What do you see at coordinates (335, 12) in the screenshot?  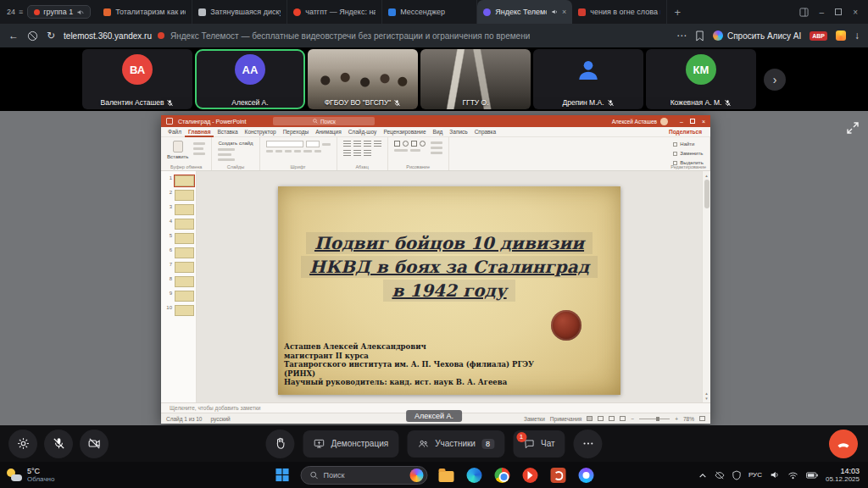 I see `tab-chatgpt: чатгпт — Яндекс: наш` at bounding box center [335, 12].